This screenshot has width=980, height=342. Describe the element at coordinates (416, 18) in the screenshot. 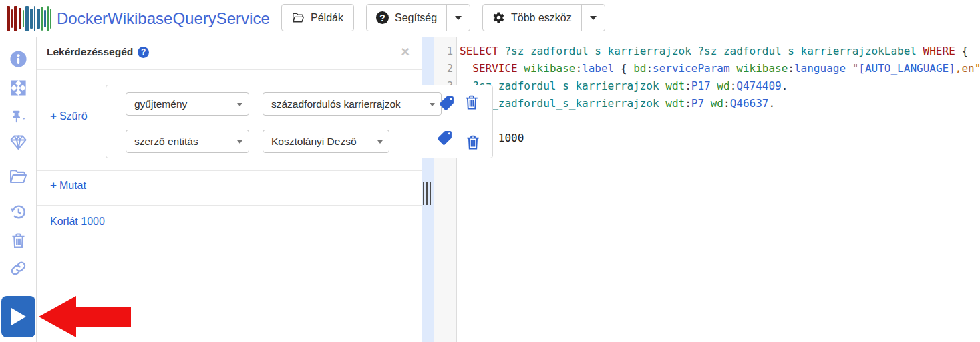

I see `help-button-label: Segítség` at that location.